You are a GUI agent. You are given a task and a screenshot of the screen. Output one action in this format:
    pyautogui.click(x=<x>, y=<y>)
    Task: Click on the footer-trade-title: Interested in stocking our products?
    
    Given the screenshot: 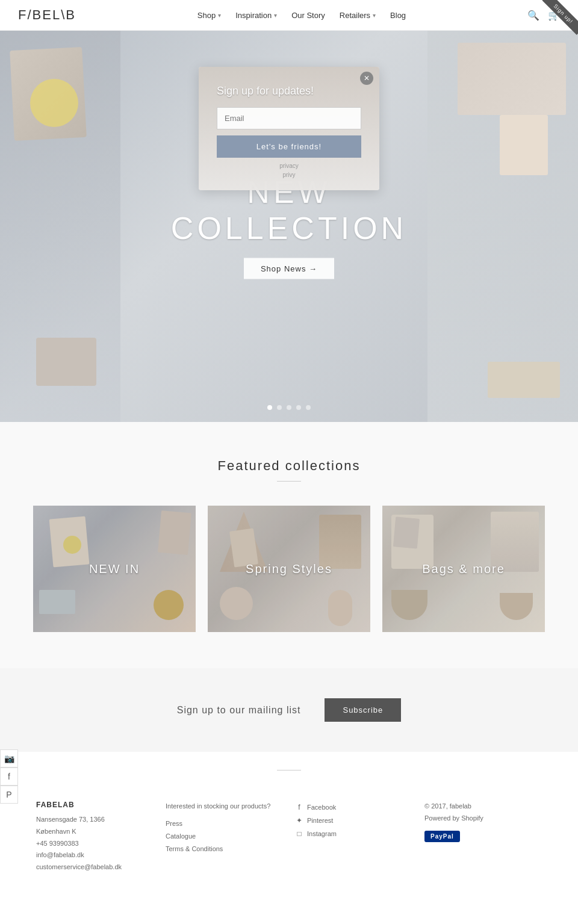 What is the action you would take?
    pyautogui.click(x=224, y=807)
    